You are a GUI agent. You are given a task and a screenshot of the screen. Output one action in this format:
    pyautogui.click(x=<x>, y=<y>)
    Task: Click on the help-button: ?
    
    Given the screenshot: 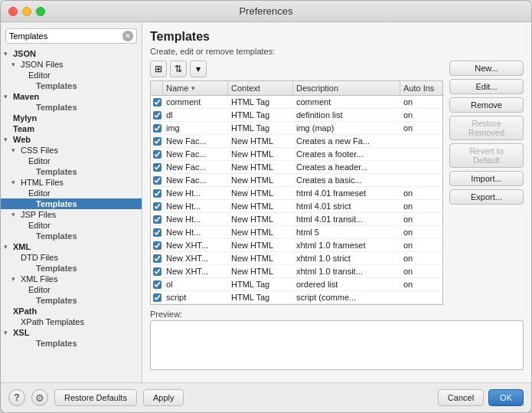 What is the action you would take?
    pyautogui.click(x=17, y=398)
    